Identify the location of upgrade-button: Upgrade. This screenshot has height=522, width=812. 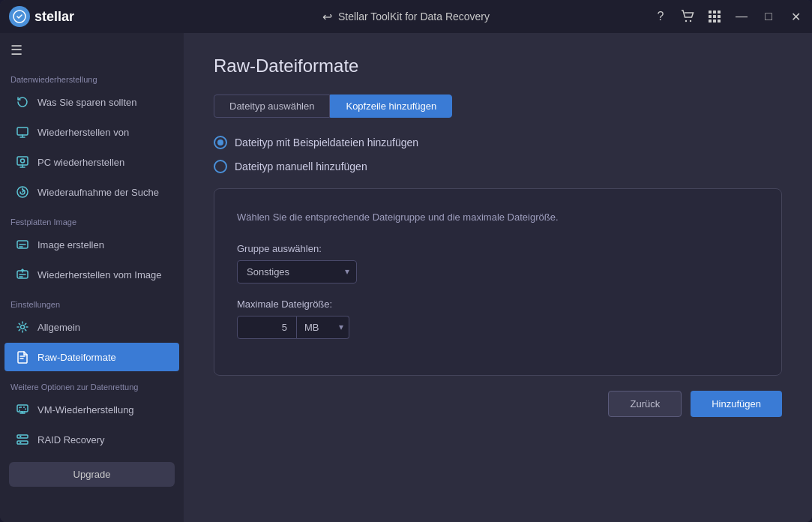
(91, 474).